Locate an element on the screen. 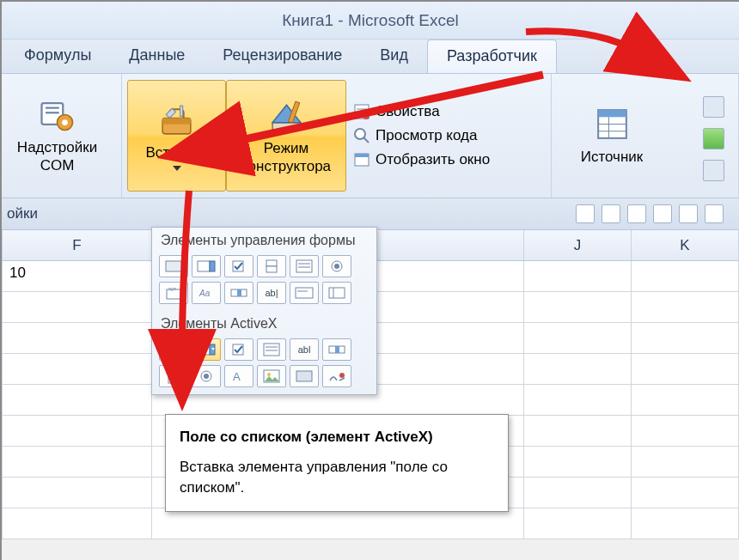 The width and height of the screenshot is (739, 560). source-button: Источник is located at coordinates (612, 136).